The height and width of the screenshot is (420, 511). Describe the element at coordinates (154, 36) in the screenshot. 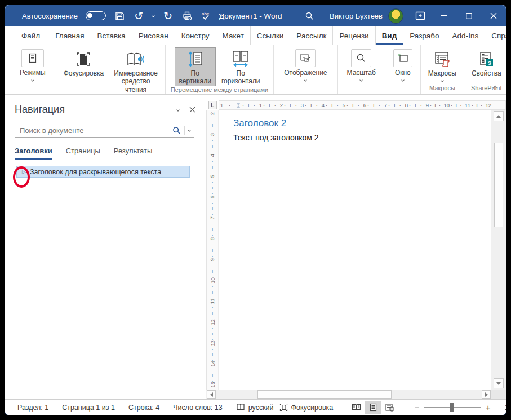

I see `tab-draw: Рисован` at that location.